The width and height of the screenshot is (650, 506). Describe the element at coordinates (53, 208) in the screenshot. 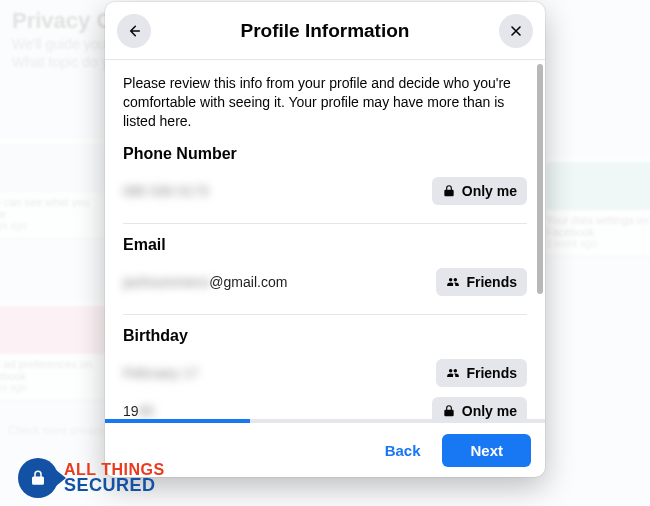

I see `card-title: Who can see what you share` at that location.